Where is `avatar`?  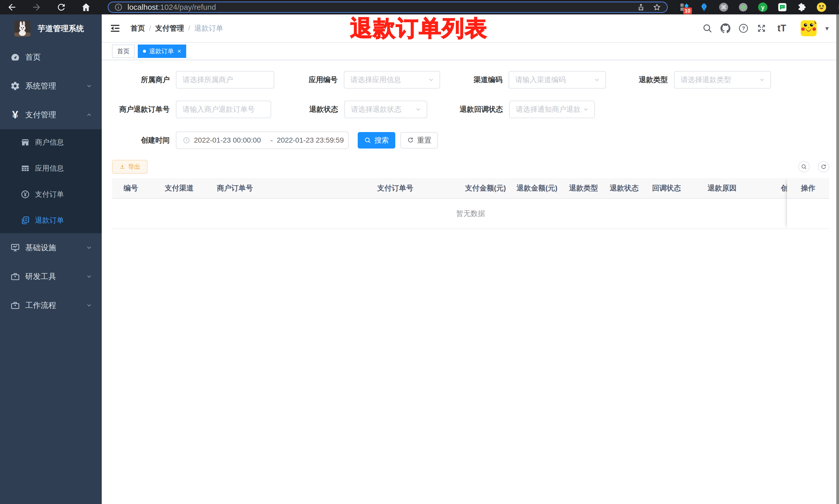 avatar is located at coordinates (808, 29).